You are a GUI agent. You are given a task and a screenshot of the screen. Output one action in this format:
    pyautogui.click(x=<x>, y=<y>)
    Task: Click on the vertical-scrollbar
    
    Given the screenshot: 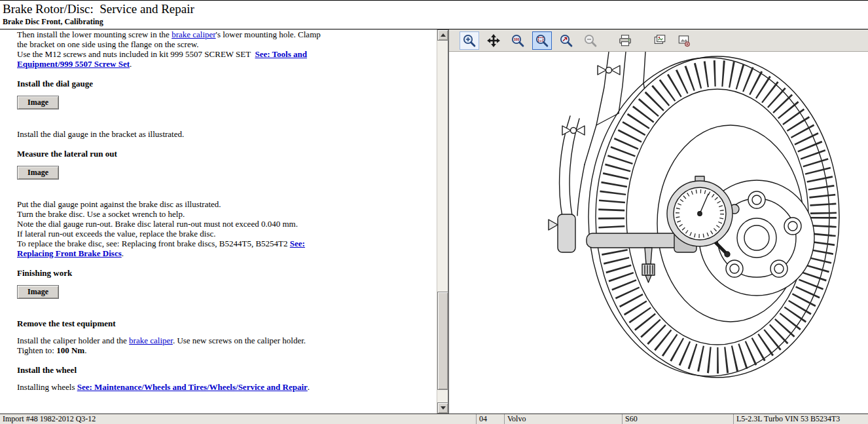 What is the action you would take?
    pyautogui.click(x=443, y=222)
    